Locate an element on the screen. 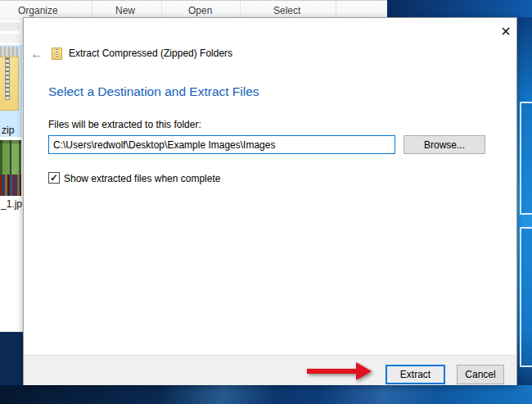  back-arrow-icon: ← is located at coordinates (37, 54).